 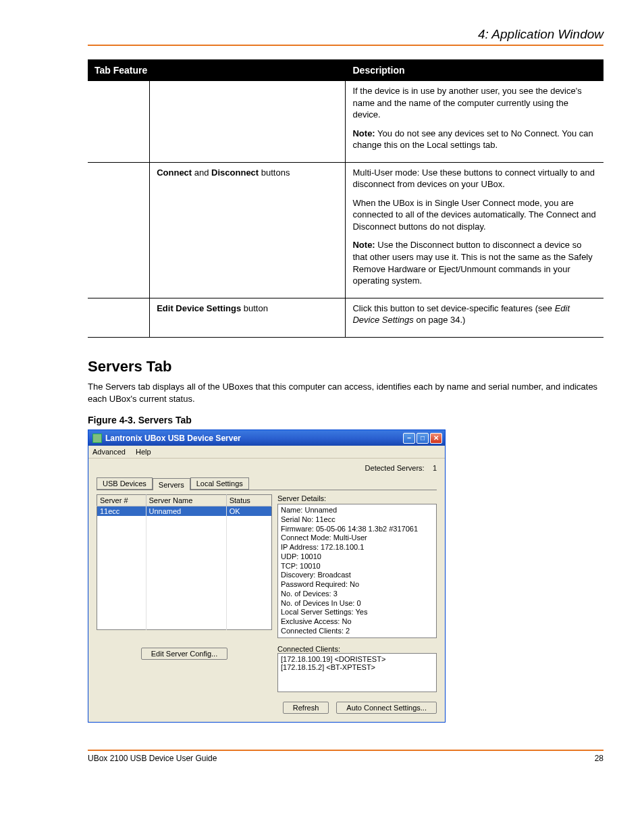 I want to click on detail-row: IP Address: 172.18.100.1, so click(x=357, y=548).